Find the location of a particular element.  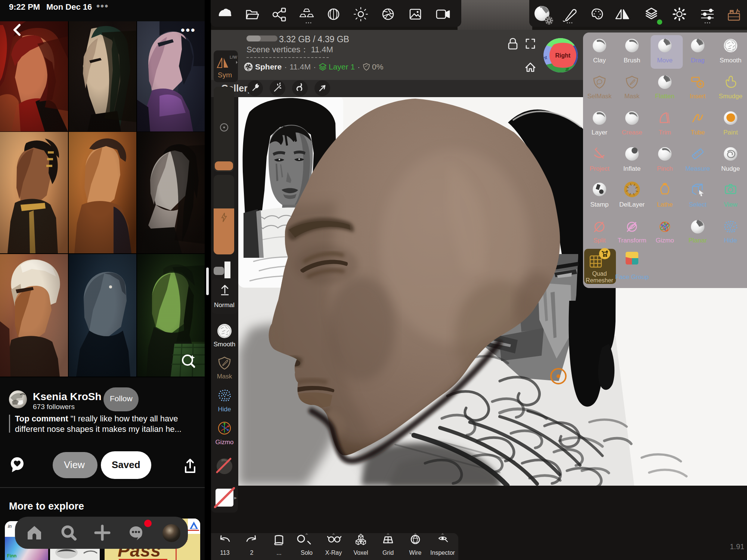

svg-text: Clay is located at coordinates (600, 61).